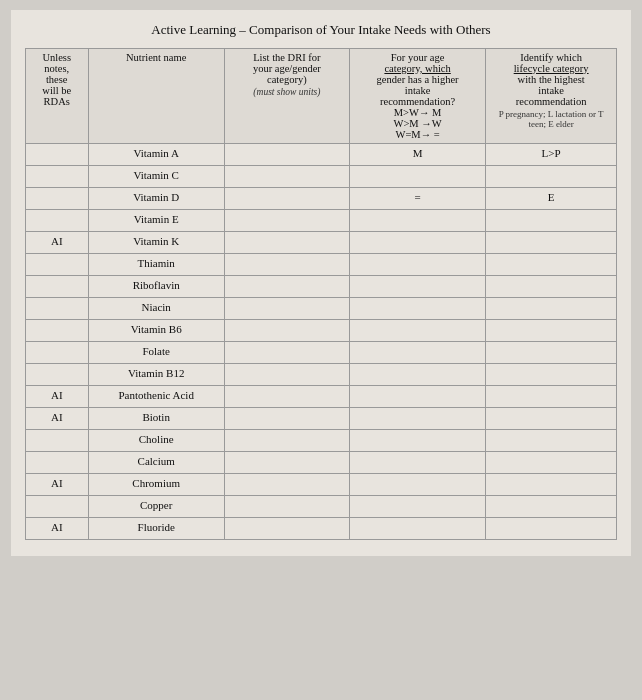 The height and width of the screenshot is (700, 642). Describe the element at coordinates (322, 243) in the screenshot. I see `table-row: AIVitamin K` at that location.